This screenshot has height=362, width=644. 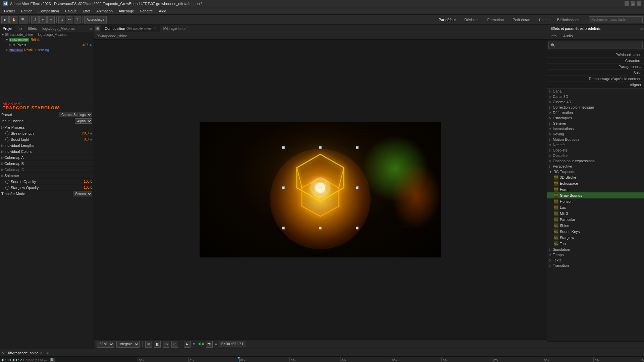 What do you see at coordinates (357, 147) in the screenshot?
I see `handle-tr` at bounding box center [357, 147].